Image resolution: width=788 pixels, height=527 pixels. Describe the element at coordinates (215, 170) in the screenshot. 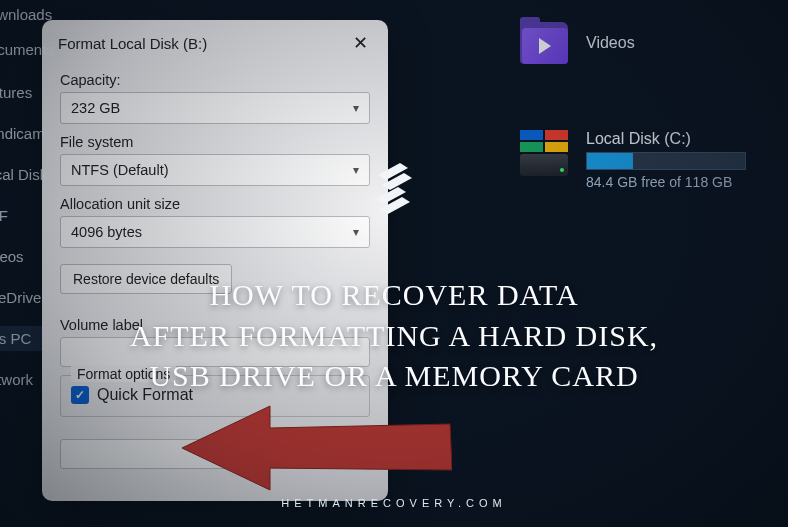

I see `filesystem-select: NTFS (Default) ▾` at that location.